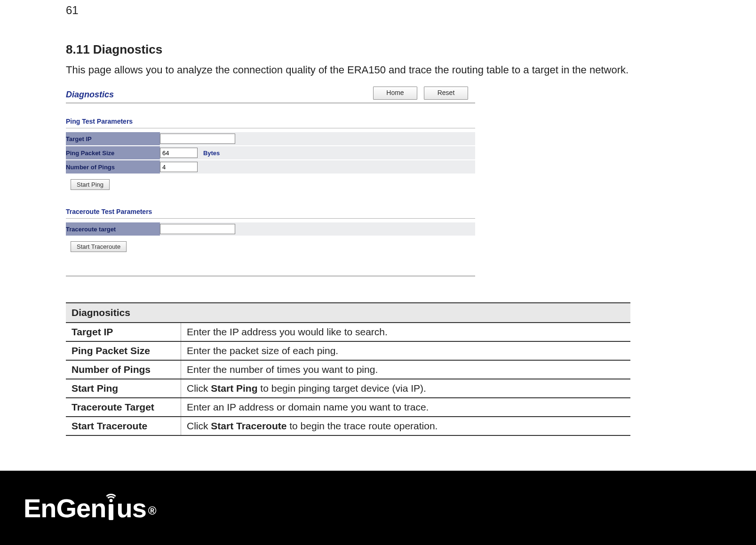 The width and height of the screenshot is (756, 545). I want to click on desc-text: Click Start Traceroute to begin the trac…, so click(406, 426).